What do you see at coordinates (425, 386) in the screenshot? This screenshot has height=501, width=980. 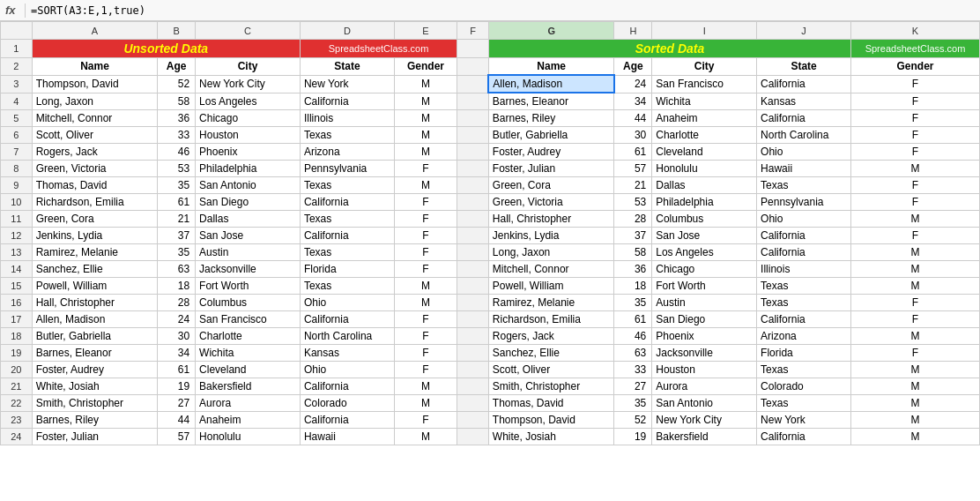 I see `left-gender-21: M` at bounding box center [425, 386].